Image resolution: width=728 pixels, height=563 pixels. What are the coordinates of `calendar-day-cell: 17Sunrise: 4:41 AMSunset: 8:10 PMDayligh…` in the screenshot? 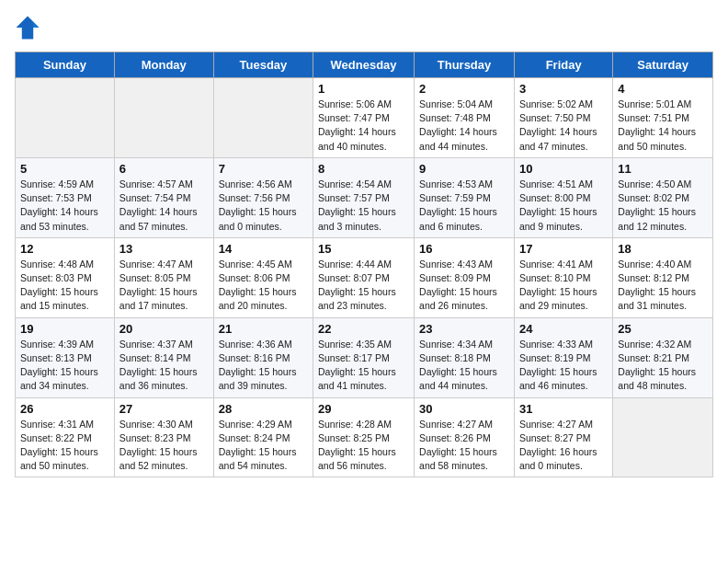 It's located at (563, 278).